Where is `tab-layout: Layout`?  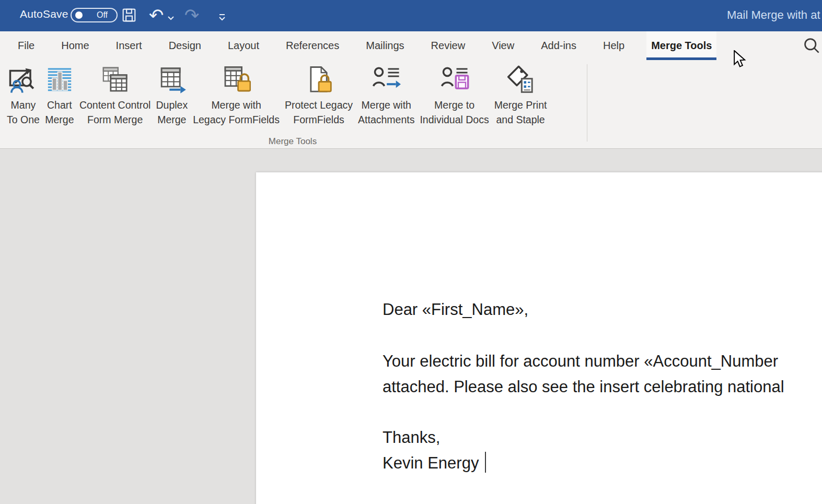
tab-layout: Layout is located at coordinates (244, 46).